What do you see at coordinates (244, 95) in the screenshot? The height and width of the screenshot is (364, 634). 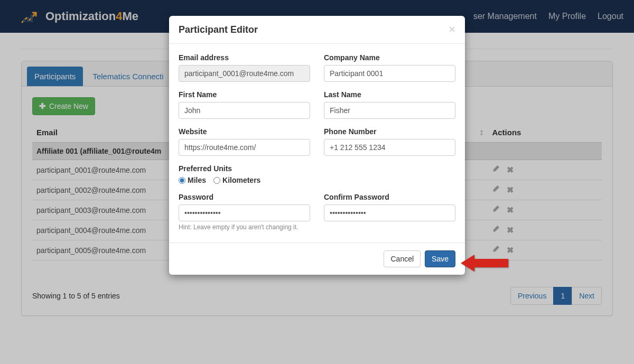 I see `label-first-name: First Name` at bounding box center [244, 95].